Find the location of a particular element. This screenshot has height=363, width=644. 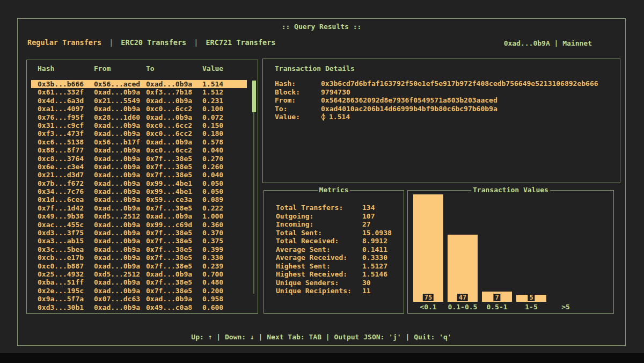

metric-label: Incoming: is located at coordinates (319, 224).